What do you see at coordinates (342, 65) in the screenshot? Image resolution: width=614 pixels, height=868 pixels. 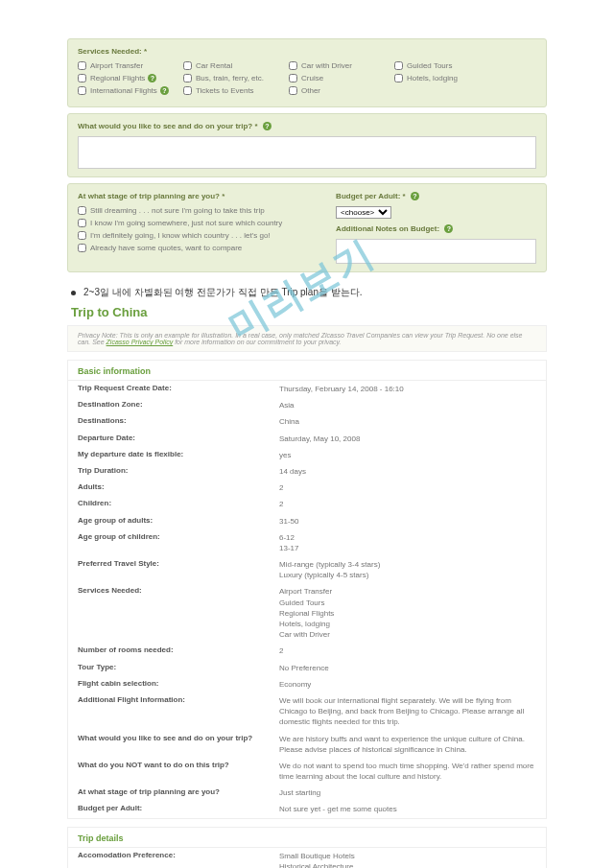 I see `service-car-with-driver: Car with Driver` at bounding box center [342, 65].